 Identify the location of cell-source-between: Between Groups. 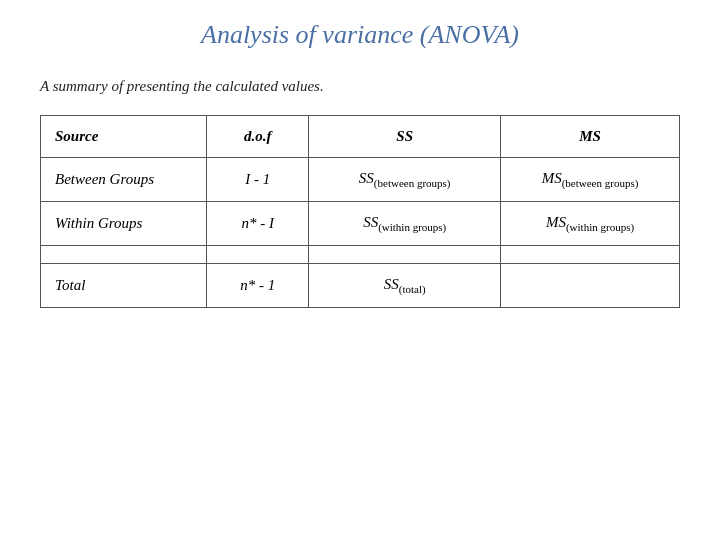
(124, 180).